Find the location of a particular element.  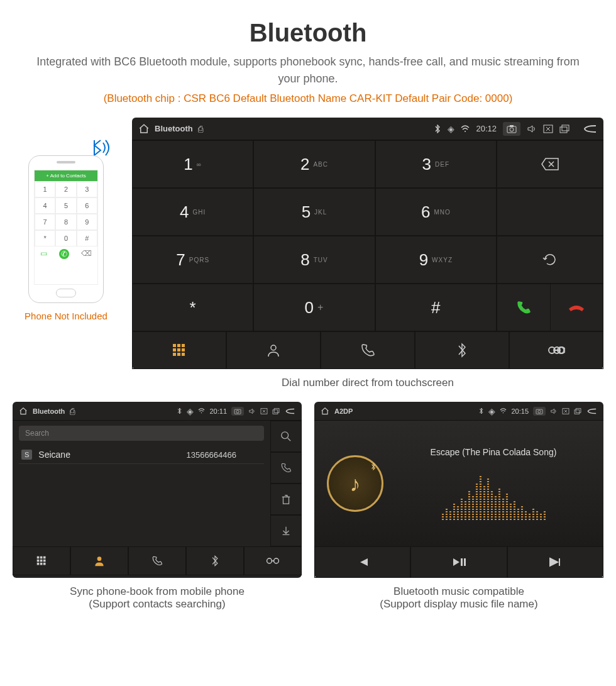

key-6: 6MNO is located at coordinates (436, 212).